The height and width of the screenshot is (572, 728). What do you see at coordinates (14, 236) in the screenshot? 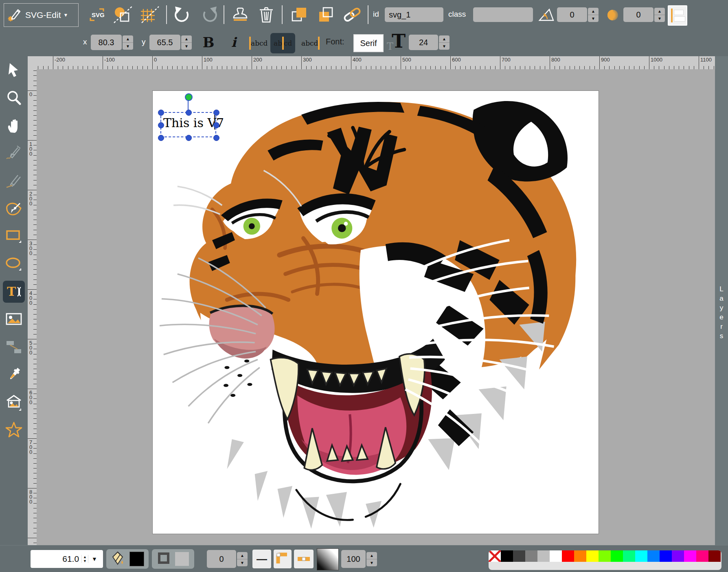
I see `tool-rect` at bounding box center [14, 236].